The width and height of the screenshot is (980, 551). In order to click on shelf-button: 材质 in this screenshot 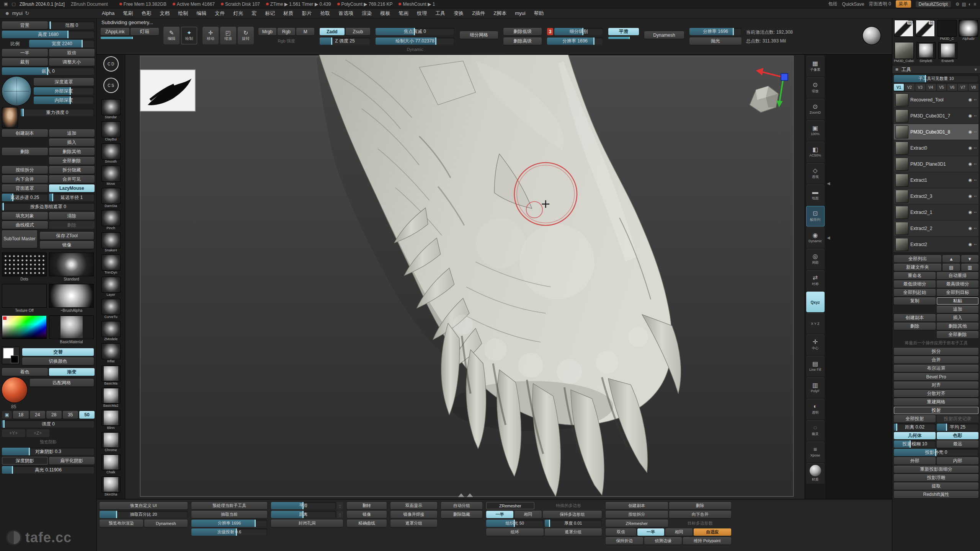, I will do `click(815, 473)`.